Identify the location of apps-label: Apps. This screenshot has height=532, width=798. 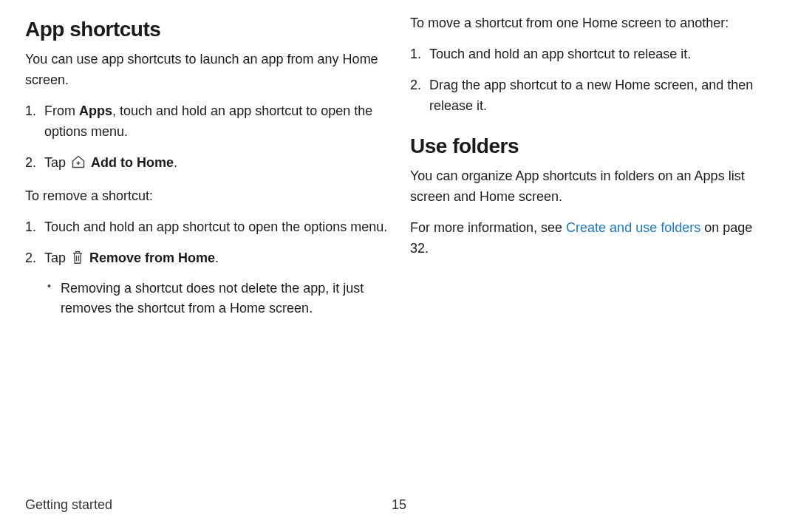
(96, 111).